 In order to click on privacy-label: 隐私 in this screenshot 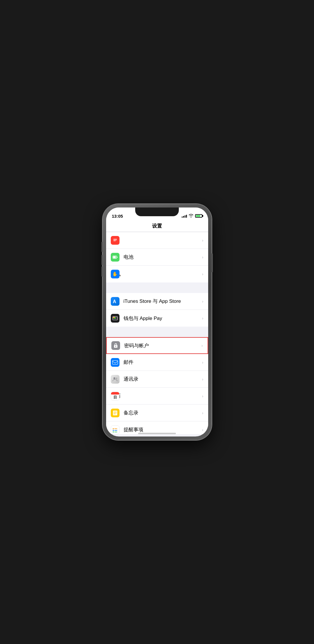, I will do `click(156, 274)`.